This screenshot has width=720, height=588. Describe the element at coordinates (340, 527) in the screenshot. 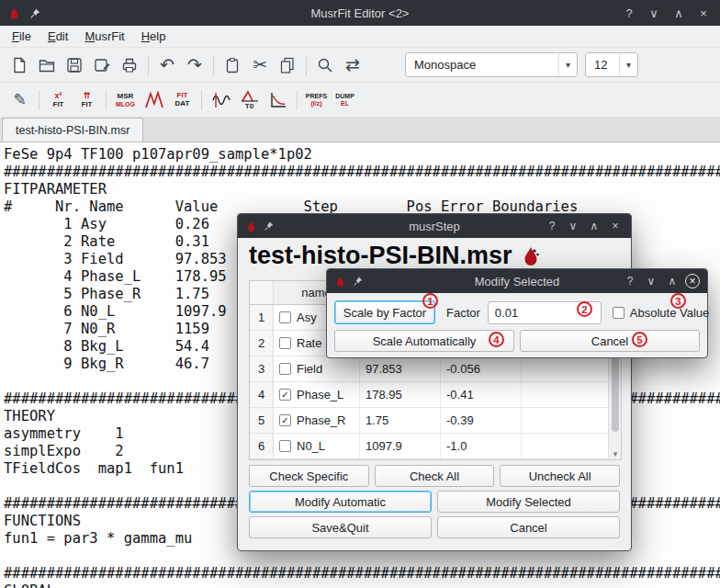

I see `save-quit-button: Save&Quit` at that location.